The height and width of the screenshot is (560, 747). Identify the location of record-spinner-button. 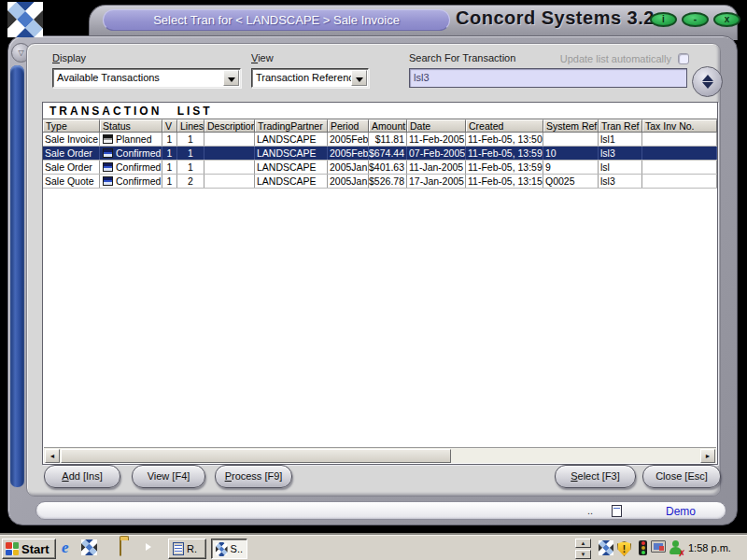
(708, 82).